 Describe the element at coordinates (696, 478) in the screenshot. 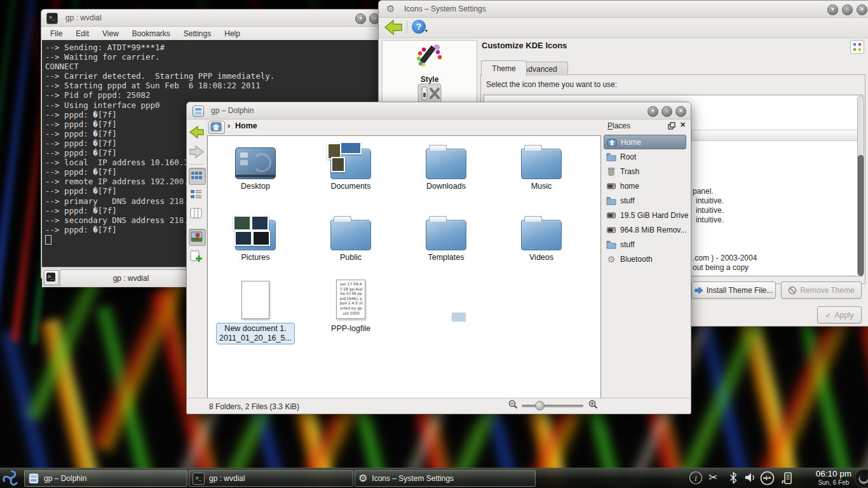

I see `notifications-icon: i` at that location.